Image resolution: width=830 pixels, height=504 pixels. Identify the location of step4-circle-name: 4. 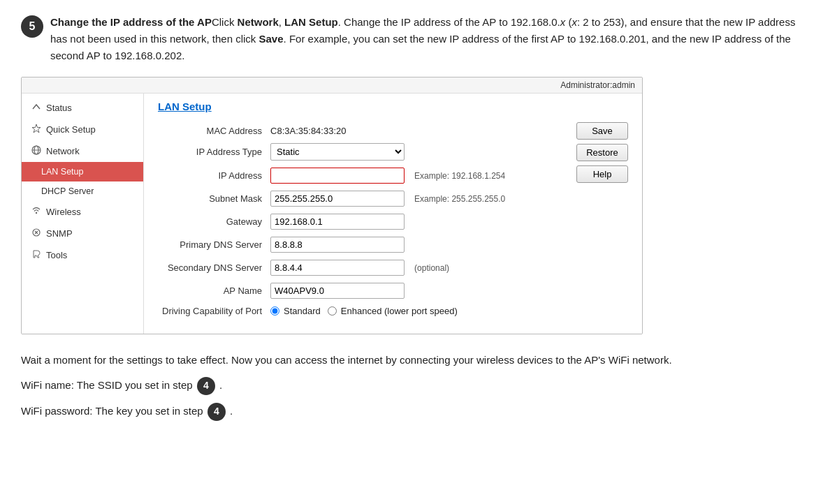
(206, 386).